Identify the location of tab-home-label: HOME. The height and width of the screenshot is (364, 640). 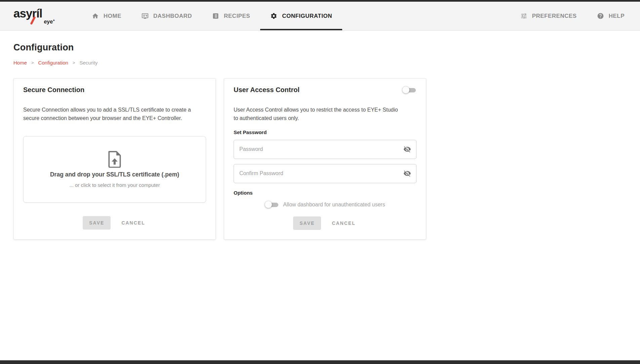
(112, 16).